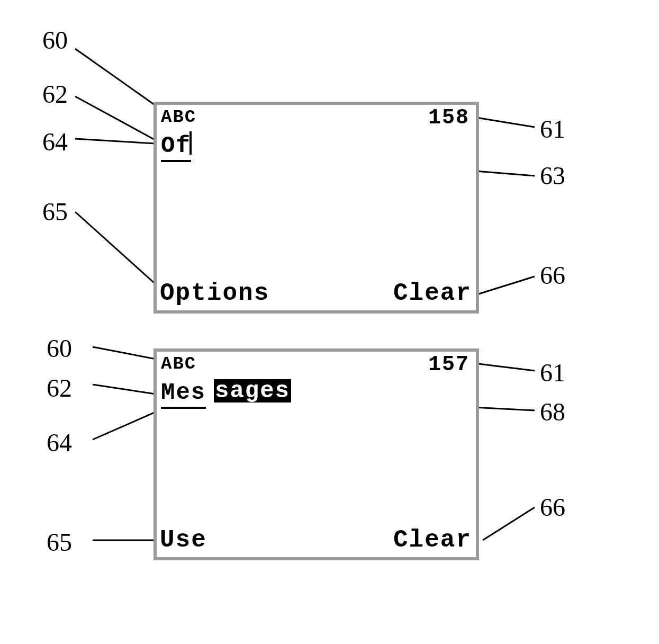 This screenshot has width=659, height=644. What do you see at coordinates (176, 146) in the screenshot?
I see `typed-text: Of` at bounding box center [176, 146].